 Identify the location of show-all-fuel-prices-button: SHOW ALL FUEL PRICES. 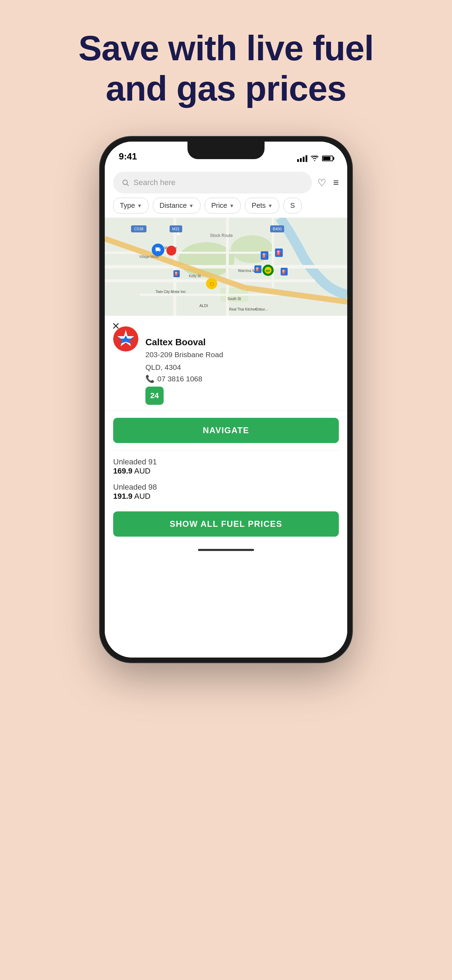
(226, 524).